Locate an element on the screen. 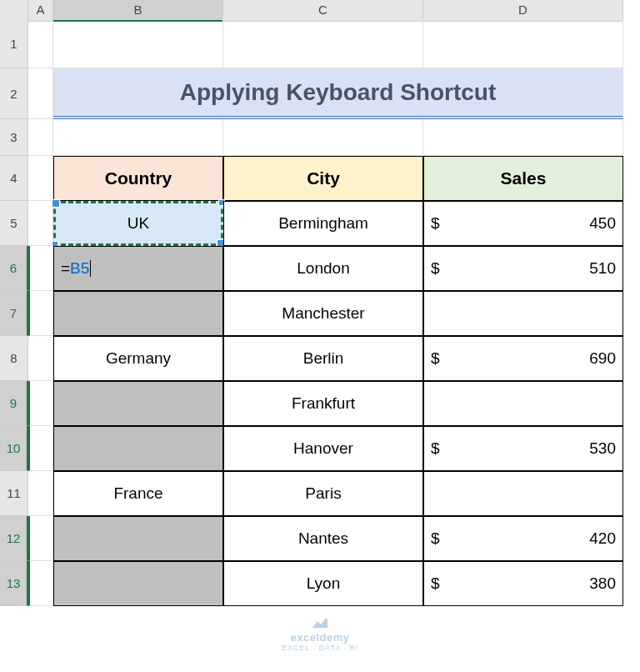 This screenshot has width=640, height=672. cell-a6 is located at coordinates (41, 268).